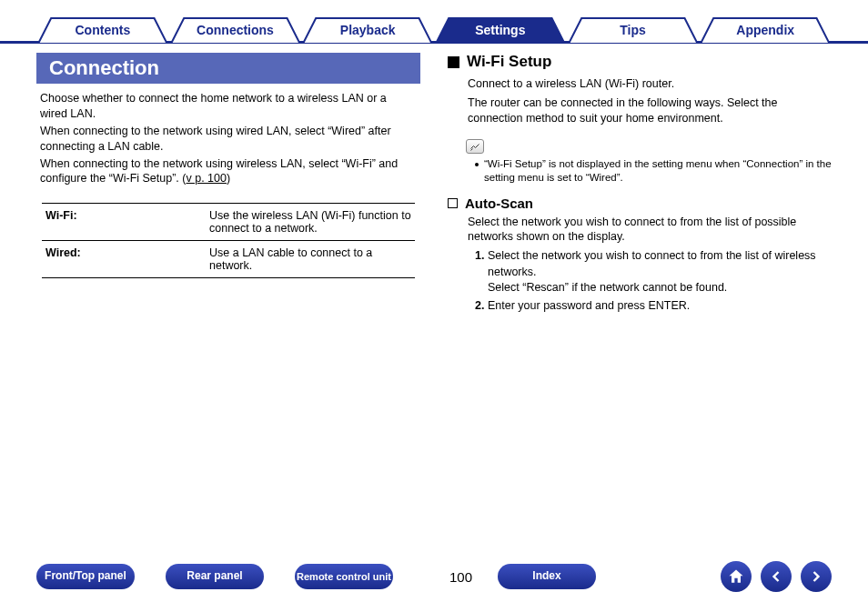  What do you see at coordinates (776, 577) in the screenshot?
I see `arrow-left-icon` at bounding box center [776, 577].